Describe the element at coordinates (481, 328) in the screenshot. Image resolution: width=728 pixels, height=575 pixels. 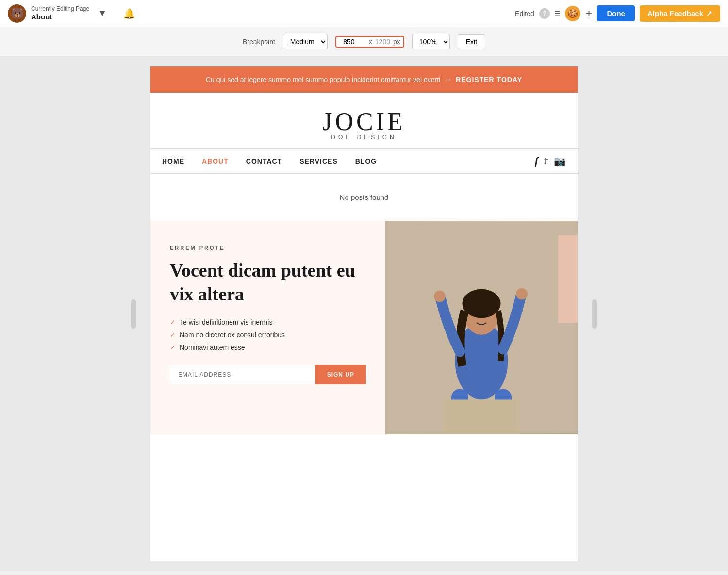
I see `hero-image` at that location.